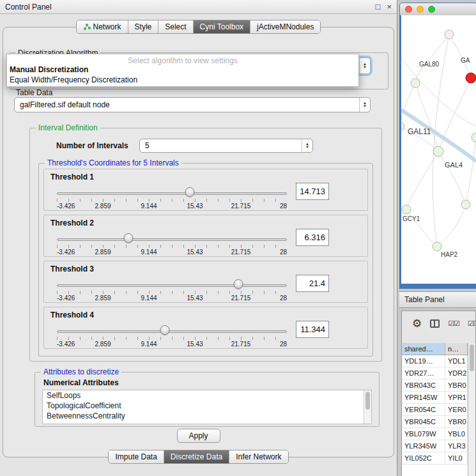 The height and width of the screenshot is (476, 476). Describe the element at coordinates (284, 252) in the screenshot. I see `scale-label: 28` at that location.